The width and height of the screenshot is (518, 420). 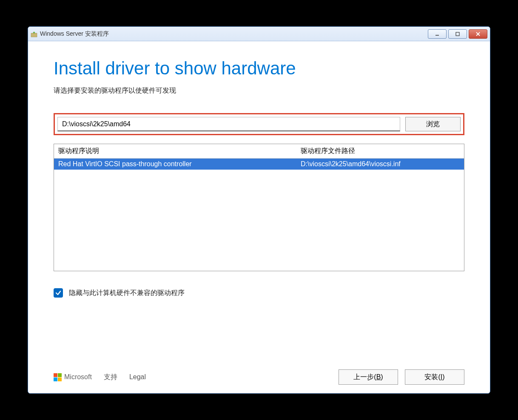 I want to click on hide-incompatible-label: 隐藏与此计算机硬件不兼容的驱动程序, so click(x=127, y=293).